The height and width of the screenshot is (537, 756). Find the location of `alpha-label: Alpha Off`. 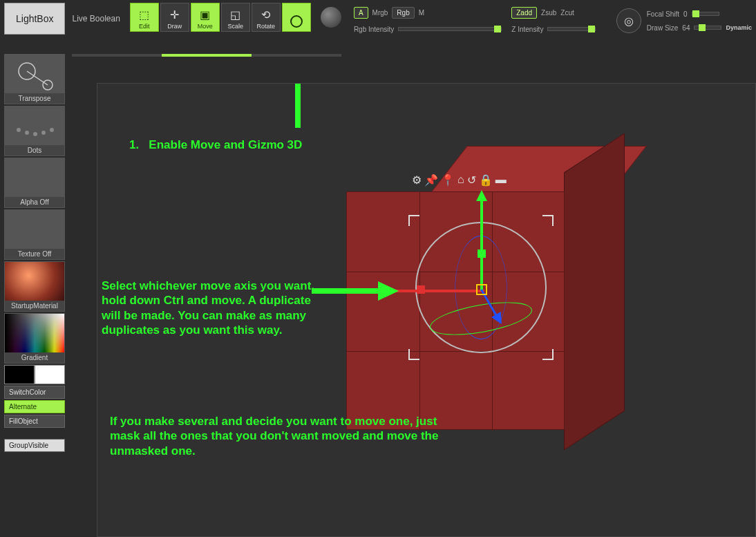

alpha-label: Alpha Off is located at coordinates (35, 202).